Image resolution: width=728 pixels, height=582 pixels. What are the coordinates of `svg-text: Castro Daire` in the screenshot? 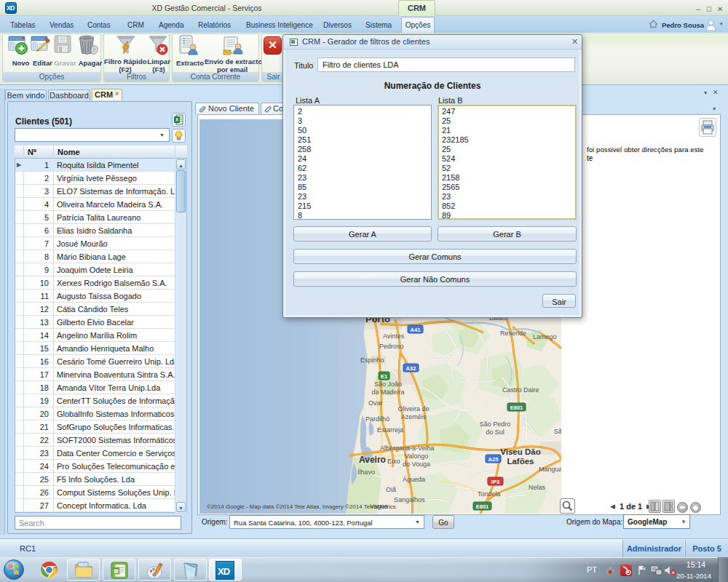 It's located at (521, 390).